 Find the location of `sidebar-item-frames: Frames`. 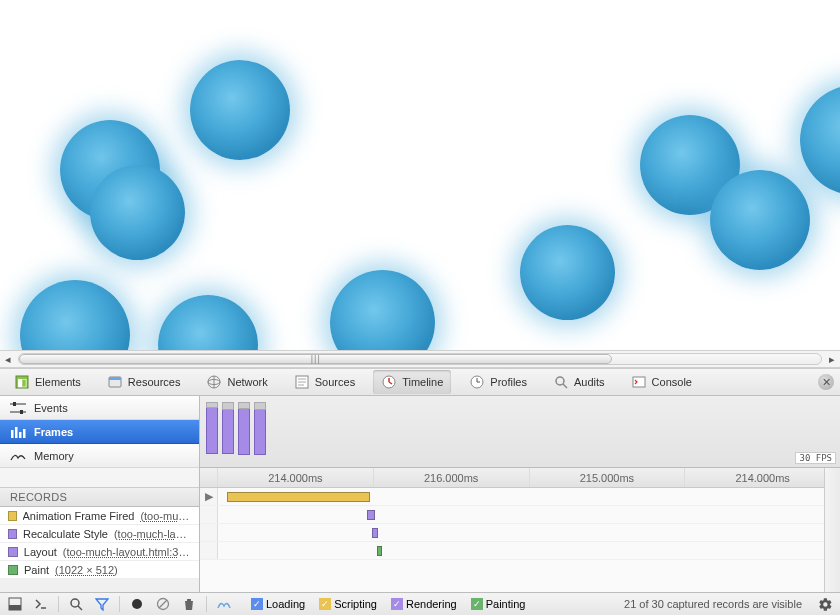

sidebar-item-frames: Frames is located at coordinates (100, 432).